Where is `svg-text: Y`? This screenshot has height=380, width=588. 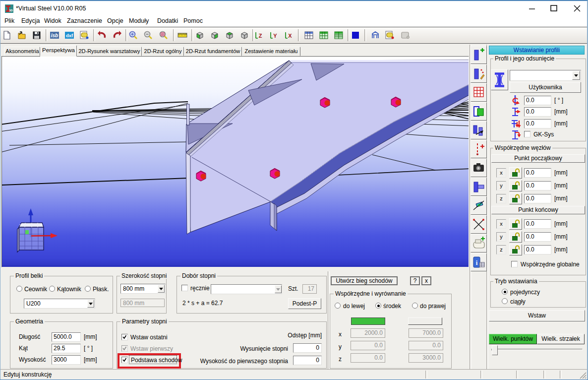
svg-text: Y is located at coordinates (275, 36).